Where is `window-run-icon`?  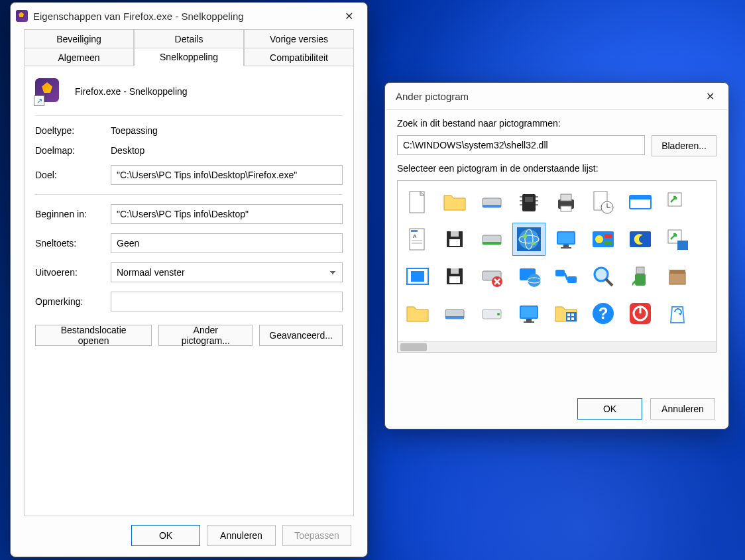
window-run-icon is located at coordinates (640, 202).